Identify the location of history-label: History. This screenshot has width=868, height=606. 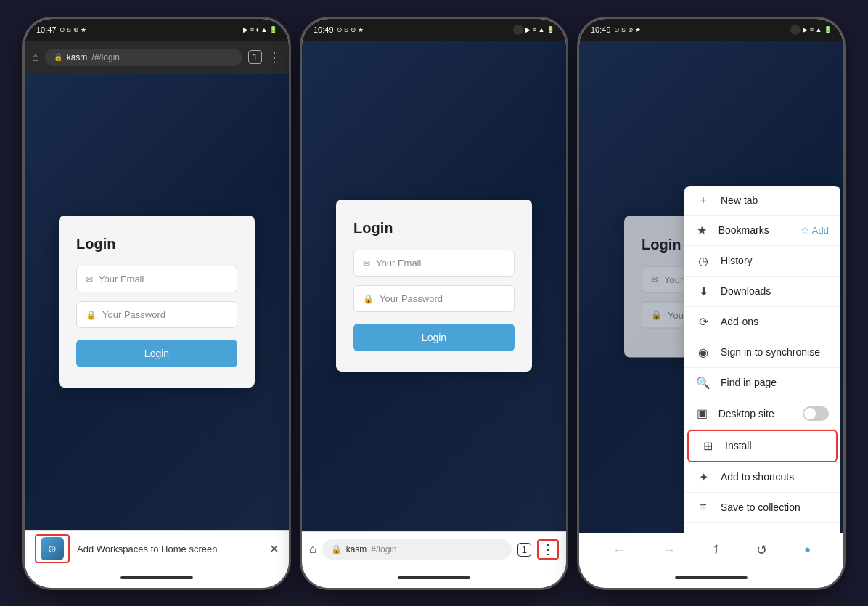
(737, 261).